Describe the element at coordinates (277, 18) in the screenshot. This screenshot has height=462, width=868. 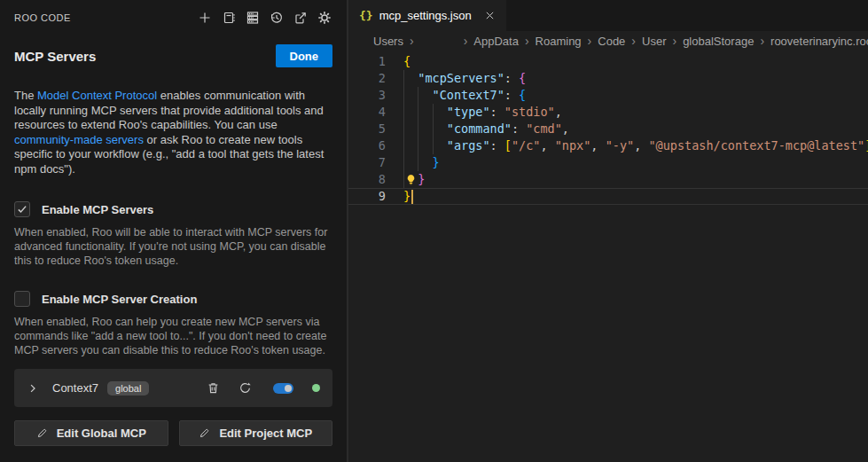
I see `history-icon` at that location.